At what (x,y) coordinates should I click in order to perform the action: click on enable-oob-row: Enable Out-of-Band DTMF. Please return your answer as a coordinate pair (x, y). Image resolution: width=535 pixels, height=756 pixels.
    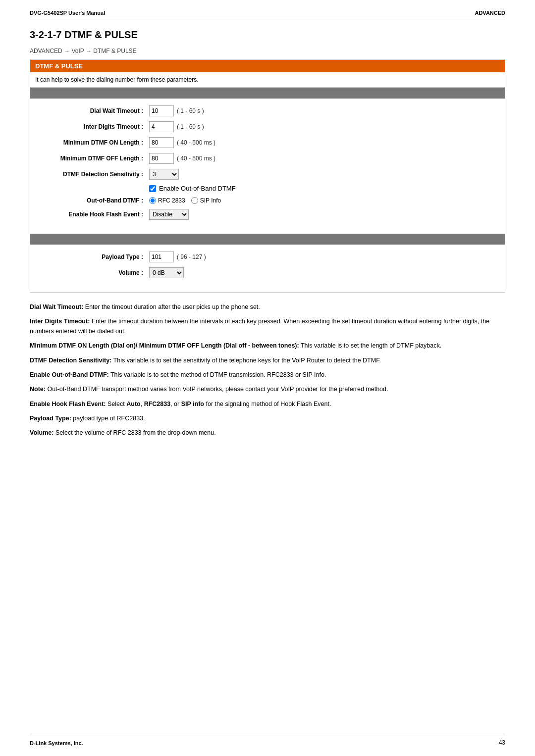
    Looking at the image, I should click on (268, 188).